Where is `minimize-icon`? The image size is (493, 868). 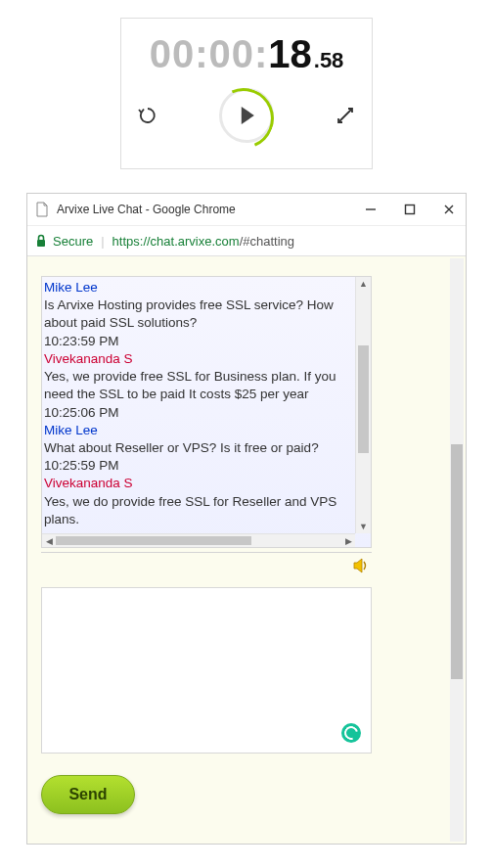 minimize-icon is located at coordinates (371, 209).